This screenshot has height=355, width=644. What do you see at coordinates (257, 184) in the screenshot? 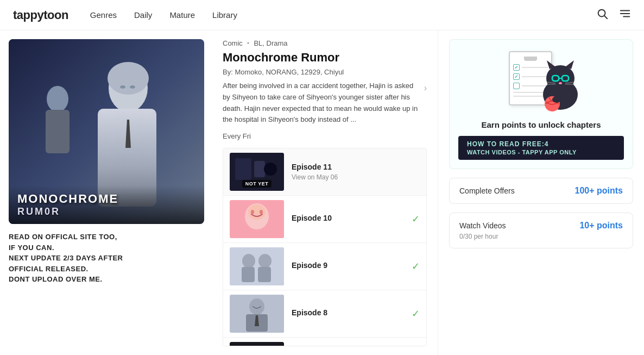
I see `not-yet-badge: NOT YET` at bounding box center [257, 184].